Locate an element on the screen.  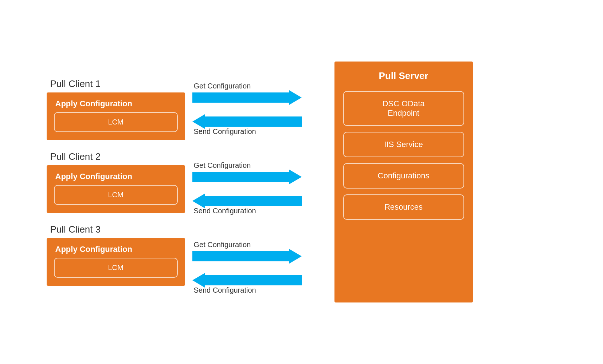
get-label-2: Get Configuration is located at coordinates (222, 165).